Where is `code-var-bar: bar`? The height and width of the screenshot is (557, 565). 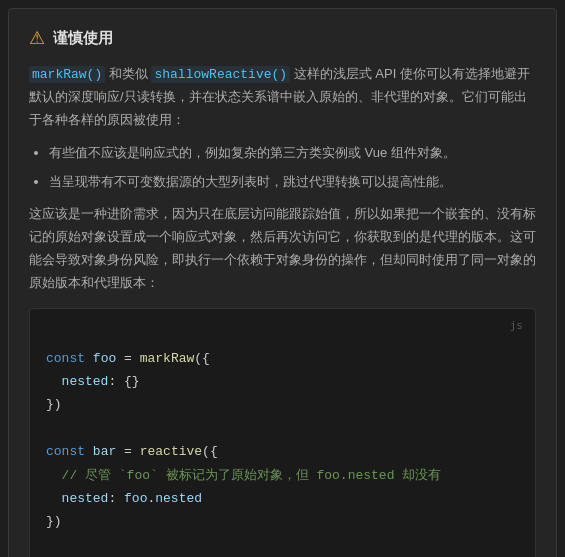 code-var-bar: bar is located at coordinates (104, 452).